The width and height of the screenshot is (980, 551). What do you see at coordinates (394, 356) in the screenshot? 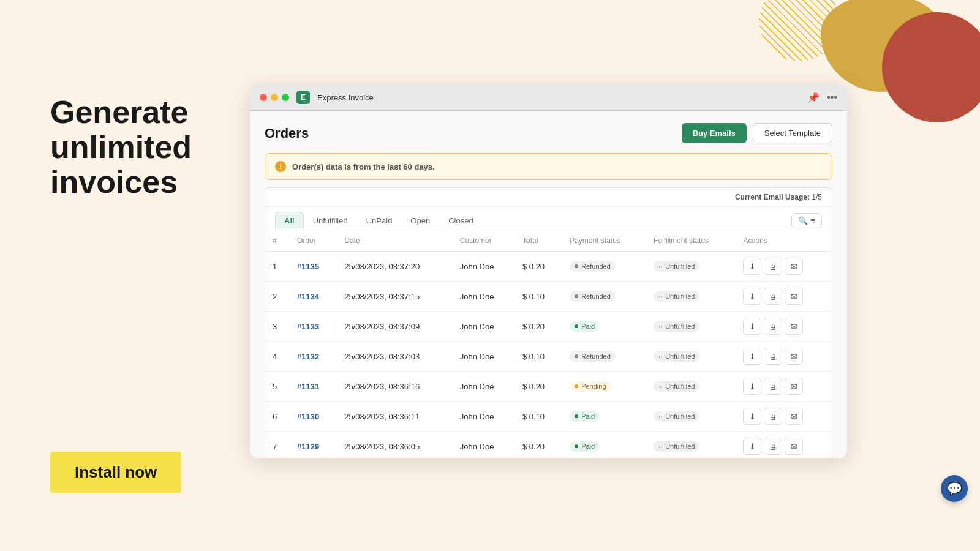
I see `cell-date: 25/08/2023, 08:37:03` at bounding box center [394, 356].